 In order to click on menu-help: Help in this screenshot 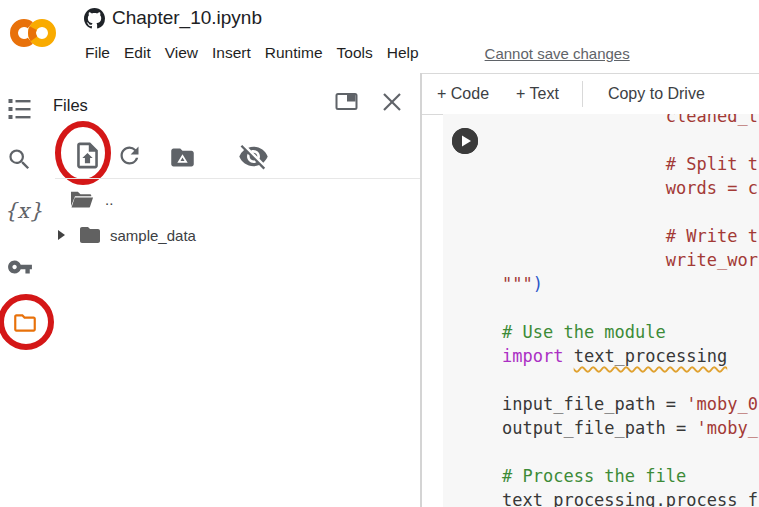, I will do `click(403, 53)`.